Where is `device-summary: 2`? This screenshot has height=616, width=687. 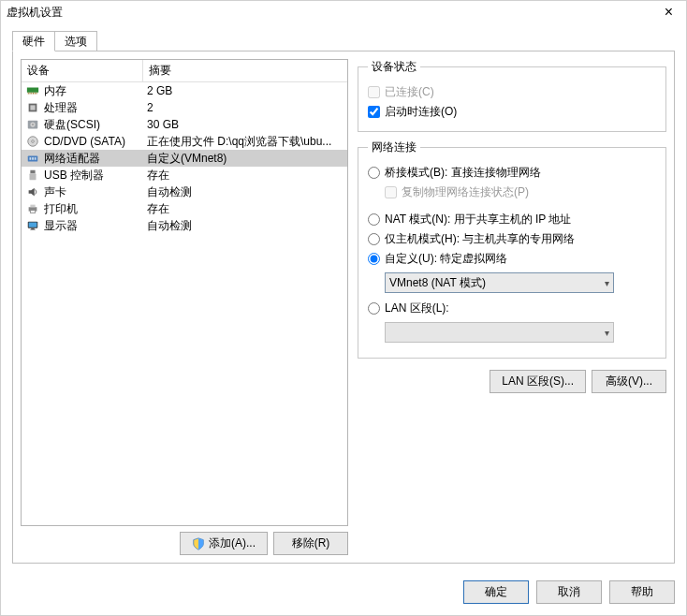
device-summary: 2 is located at coordinates (245, 108).